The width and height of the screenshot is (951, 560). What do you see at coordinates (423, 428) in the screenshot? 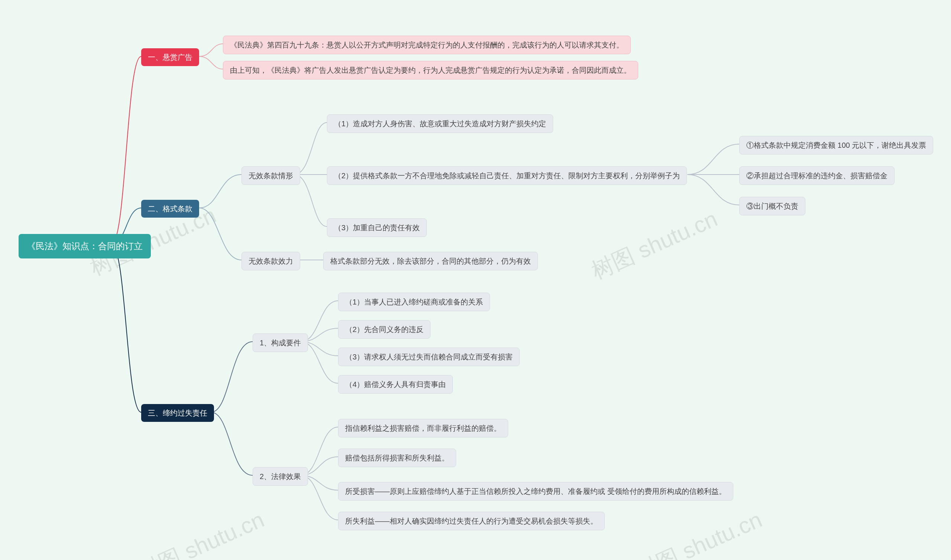
I see `sec3-g2-item-1: 指信赖利益之损害赔偿，而非履行利益的赔偿。` at bounding box center [423, 428].